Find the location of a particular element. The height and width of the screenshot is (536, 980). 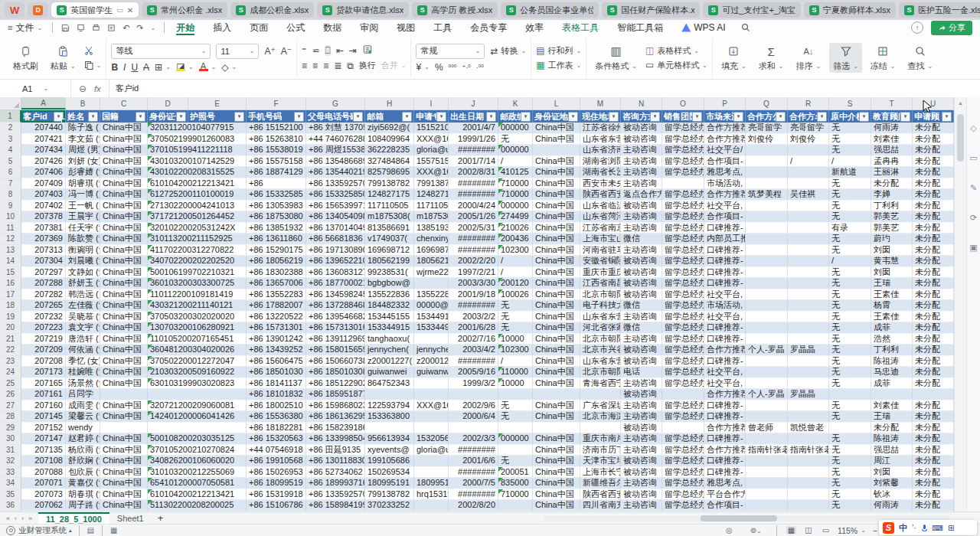

cell-I15: wjrme221( is located at coordinates (432, 273).